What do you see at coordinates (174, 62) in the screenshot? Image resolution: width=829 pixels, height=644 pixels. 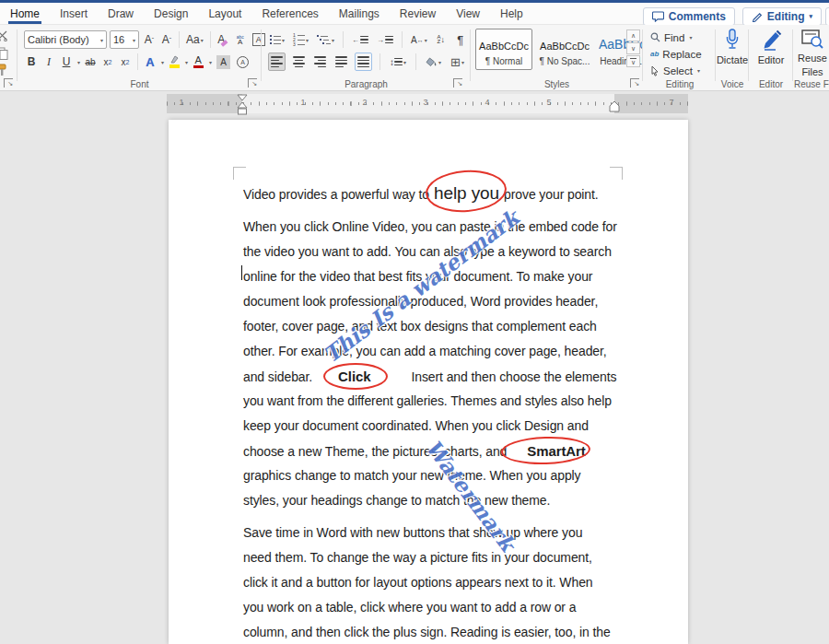 I see `text-highlight-button` at bounding box center [174, 62].